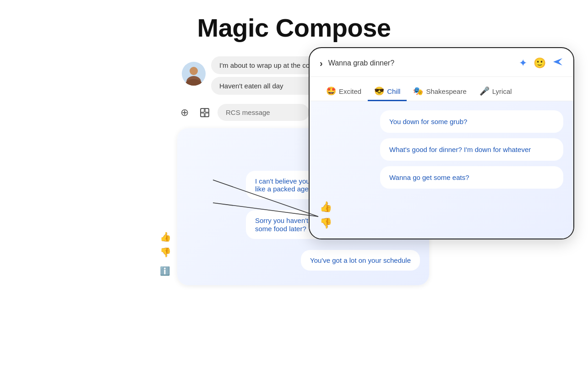 The image size is (588, 369). Describe the element at coordinates (166, 237) in the screenshot. I see `thumbs-up-icon: 👍` at that location.